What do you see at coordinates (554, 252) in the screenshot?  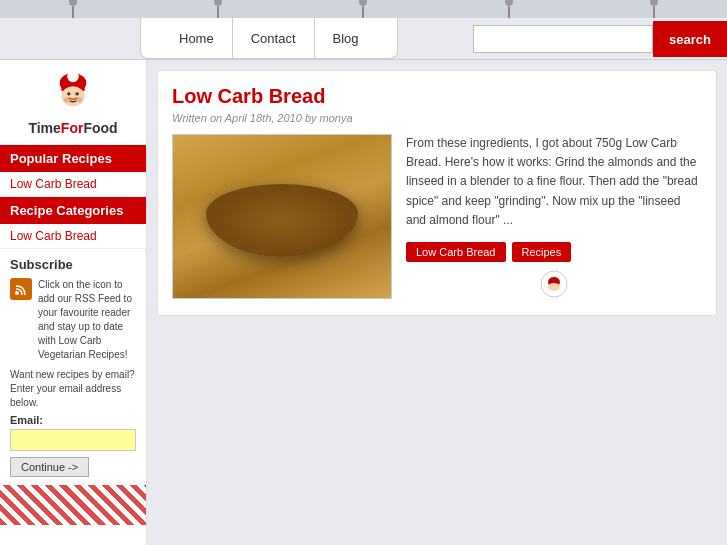 I see `tag-row: Low Carb Bread Recipes` at bounding box center [554, 252].